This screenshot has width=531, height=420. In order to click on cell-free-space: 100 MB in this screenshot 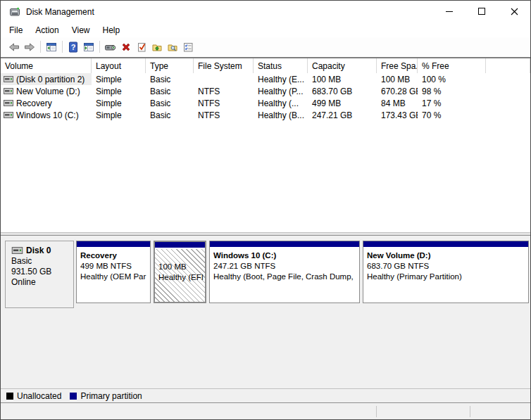, I will do `click(397, 79)`.